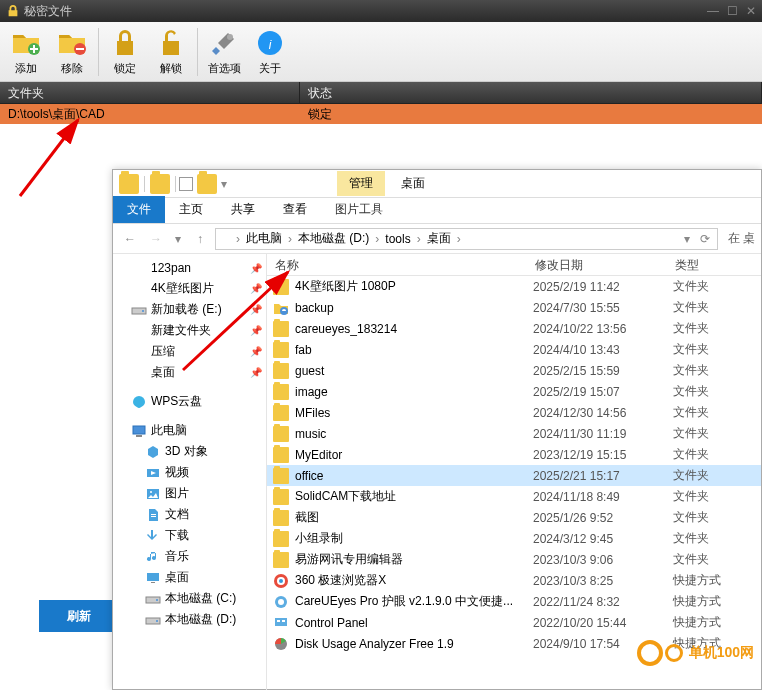 The height and width of the screenshot is (690, 762). Describe the element at coordinates (171, 52) in the screenshot. I see `unlock-button: 解锁` at that location.